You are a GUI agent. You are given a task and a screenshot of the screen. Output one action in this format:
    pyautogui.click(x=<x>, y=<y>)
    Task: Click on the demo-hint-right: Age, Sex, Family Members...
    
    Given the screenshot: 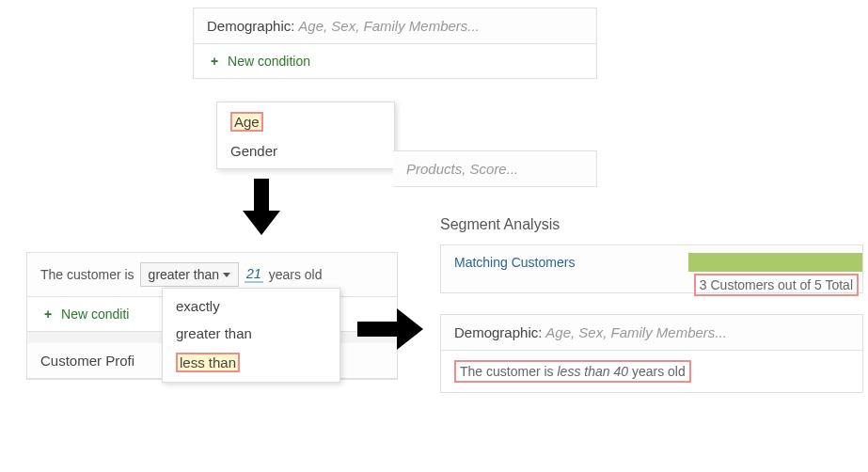 What is the action you would take?
    pyautogui.click(x=636, y=333)
    